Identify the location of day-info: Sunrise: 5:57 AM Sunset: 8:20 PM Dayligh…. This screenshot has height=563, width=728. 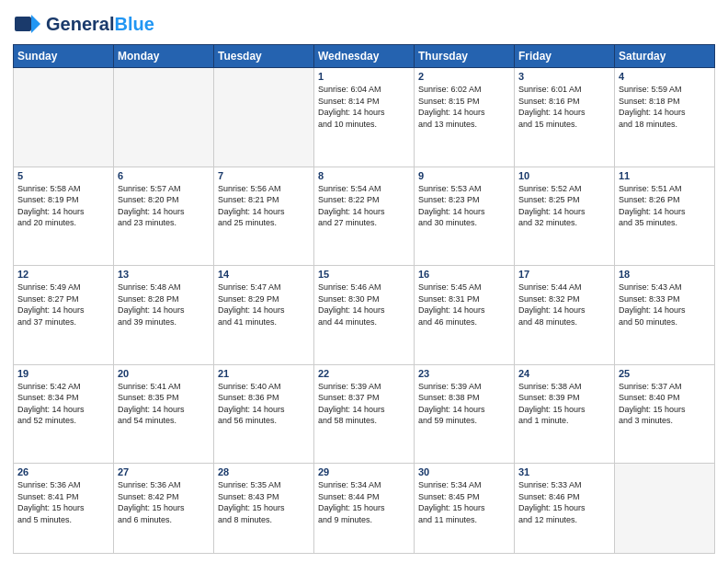
(164, 206).